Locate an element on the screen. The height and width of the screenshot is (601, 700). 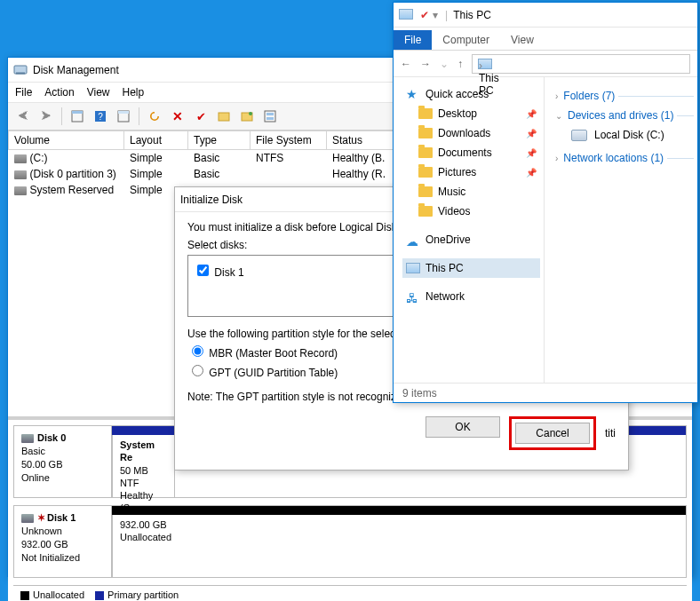
nav-pictures: Pictures📌 is located at coordinates (471, 172).